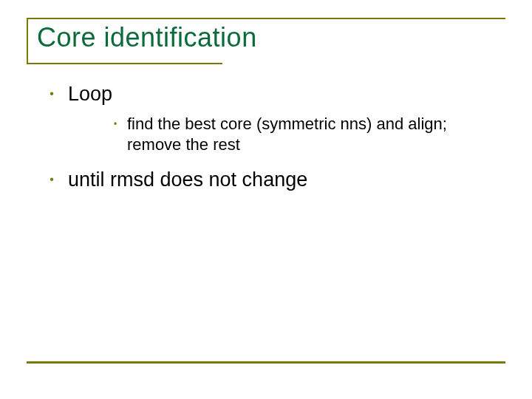  I want to click on bullet-level1: • Loop, so click(266, 94).